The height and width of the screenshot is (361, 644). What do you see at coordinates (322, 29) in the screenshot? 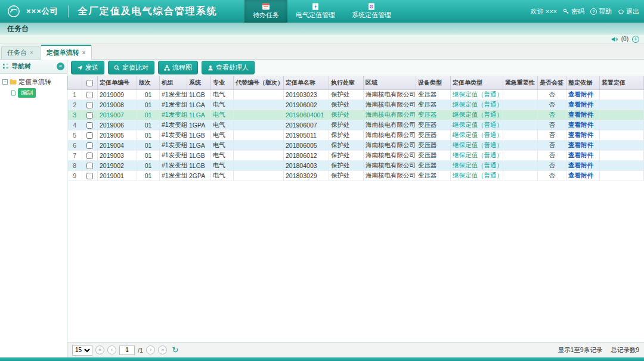
I see `workbench-bar: 任务台` at bounding box center [322, 29].